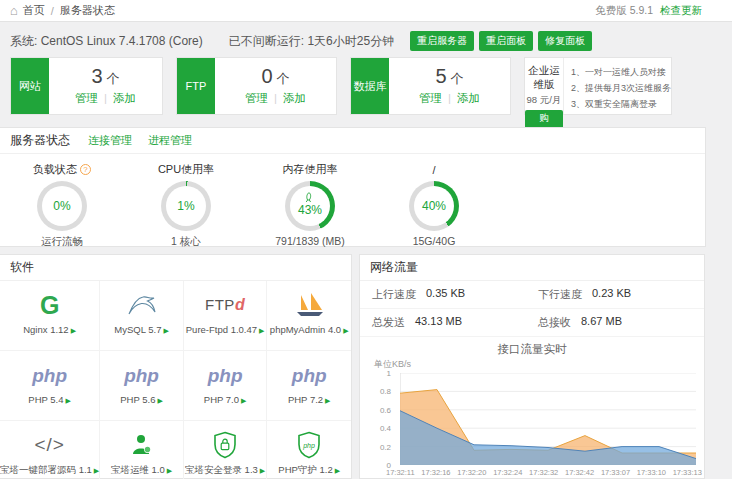 This screenshot has width=732, height=479. What do you see at coordinates (386, 448) in the screenshot?
I see `y-tick: 0.2` at bounding box center [386, 448].